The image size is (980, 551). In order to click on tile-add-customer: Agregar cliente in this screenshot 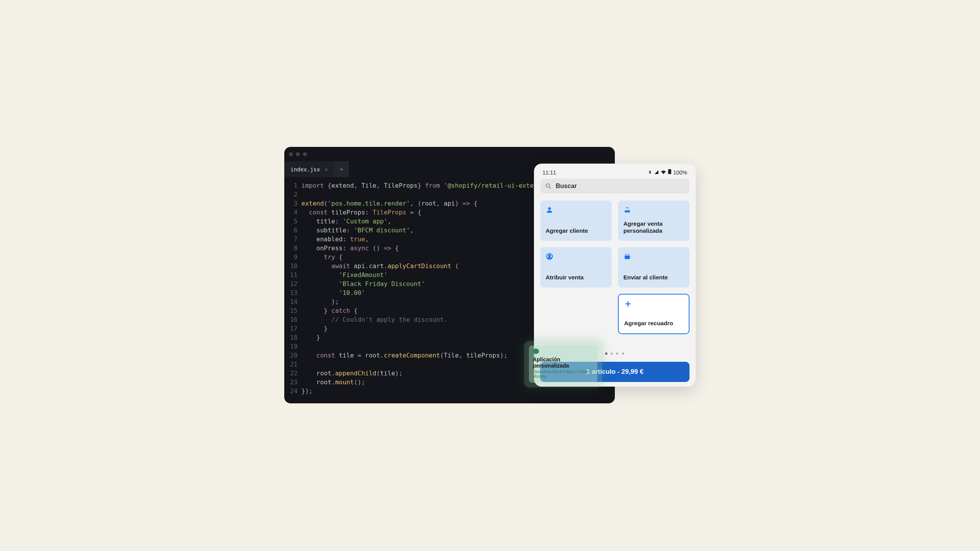, I will do `click(576, 221)`.